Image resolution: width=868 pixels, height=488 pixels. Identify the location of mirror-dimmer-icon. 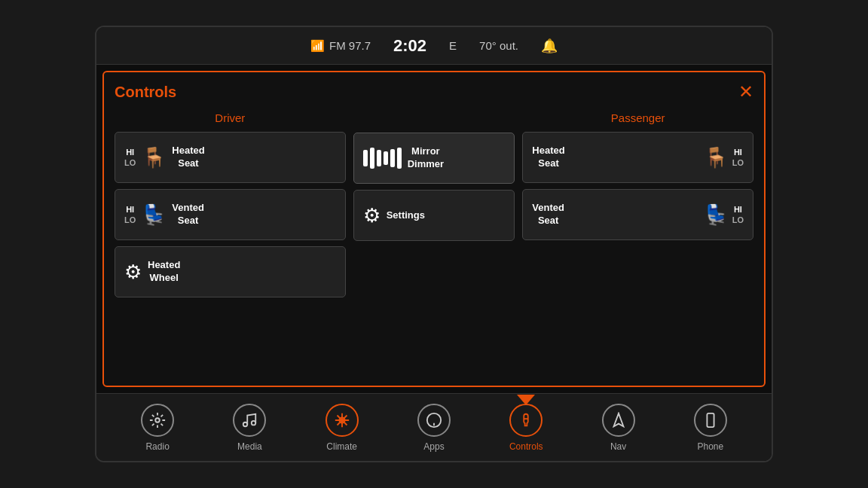
(383, 158).